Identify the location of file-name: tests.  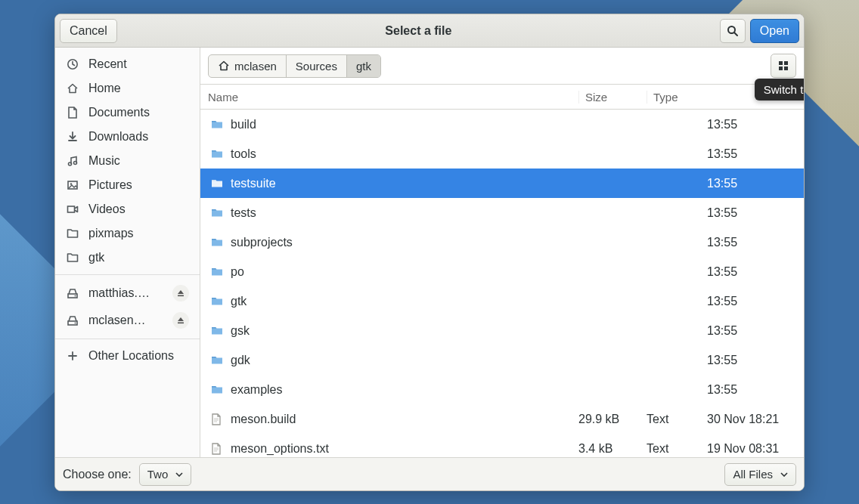
(243, 213).